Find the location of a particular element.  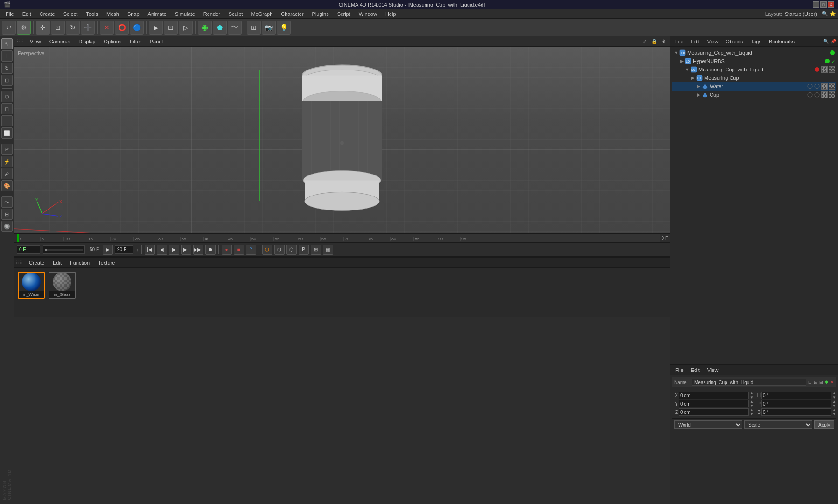

menu-mograph: MoGraph is located at coordinates (262, 14).